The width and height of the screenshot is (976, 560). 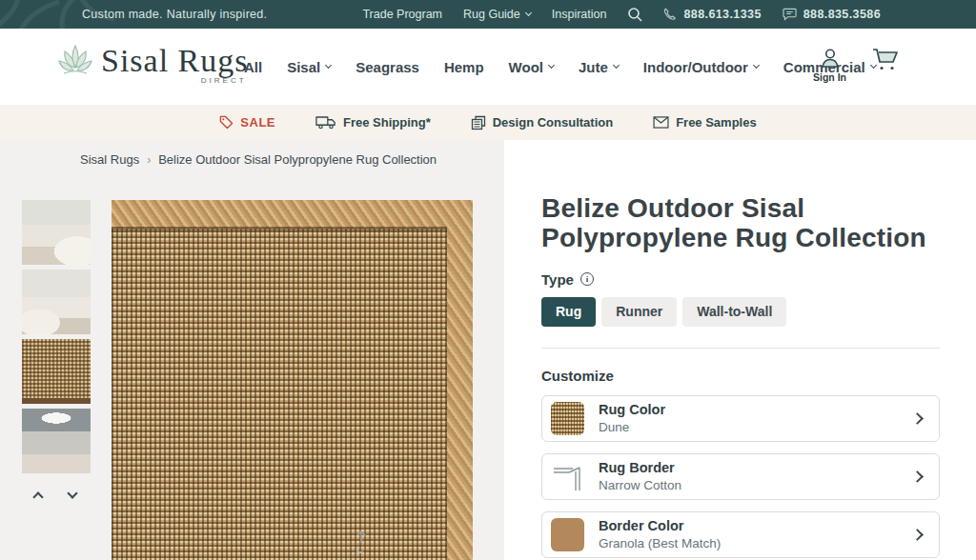 What do you see at coordinates (621, 14) in the screenshot?
I see `topbar-links: Trade Program Rug Guide Inspiration 888.…` at bounding box center [621, 14].